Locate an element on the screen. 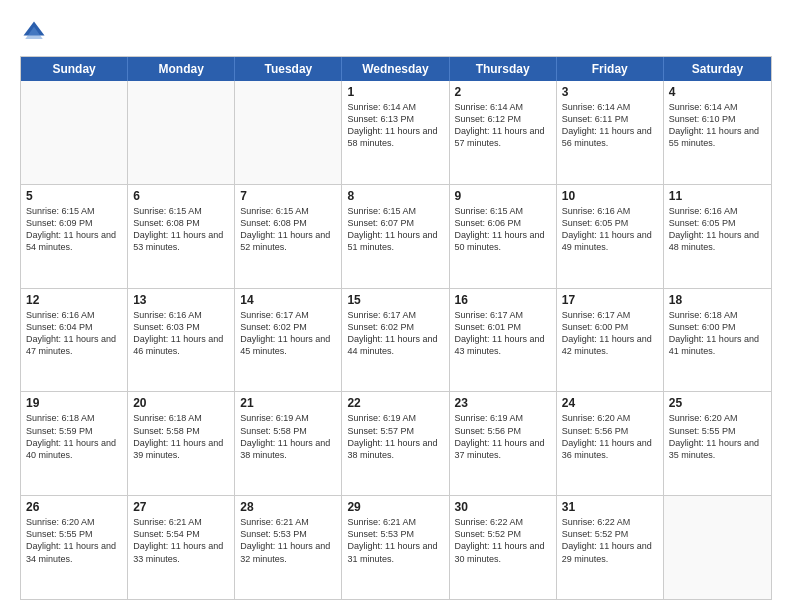 Image resolution: width=792 pixels, height=612 pixels. cell-info: Sunrise: 6:19 AM Sunset: 5:57 PM Dayligh… is located at coordinates (395, 436).